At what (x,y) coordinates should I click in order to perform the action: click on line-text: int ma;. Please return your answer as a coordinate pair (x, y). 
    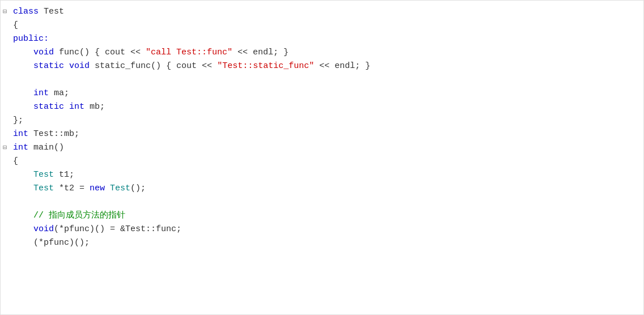
    Looking at the image, I should click on (40, 93).